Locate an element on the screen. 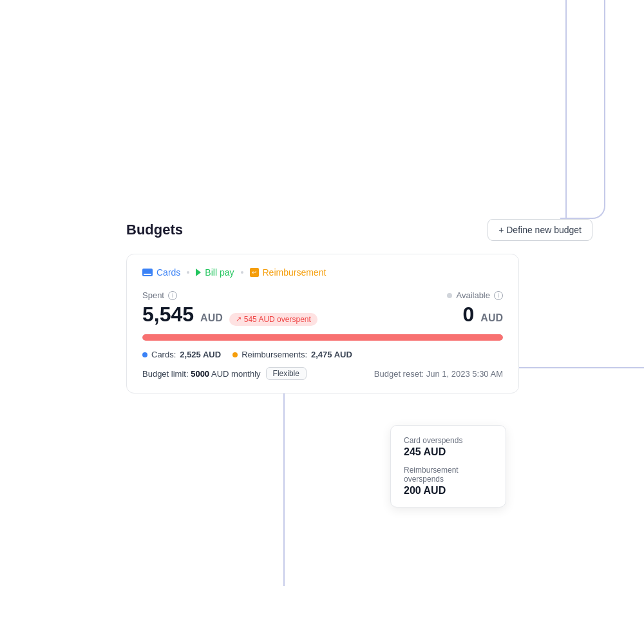  card-overspends-item: Card overspends 245 AUD is located at coordinates (448, 447).